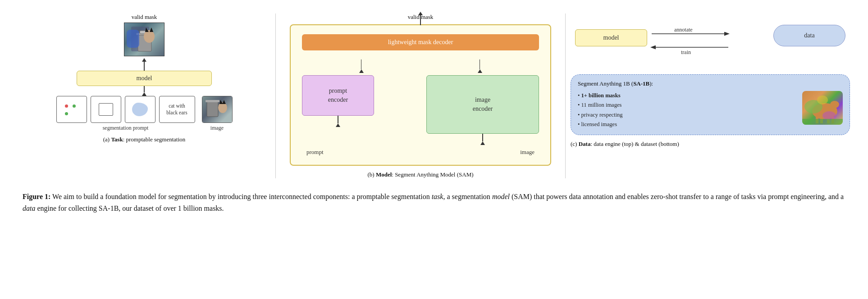 The width and height of the screenshot is (868, 299). What do you see at coordinates (126, 128) in the screenshot?
I see `prompts-label: segmentation prompt` at bounding box center [126, 128].